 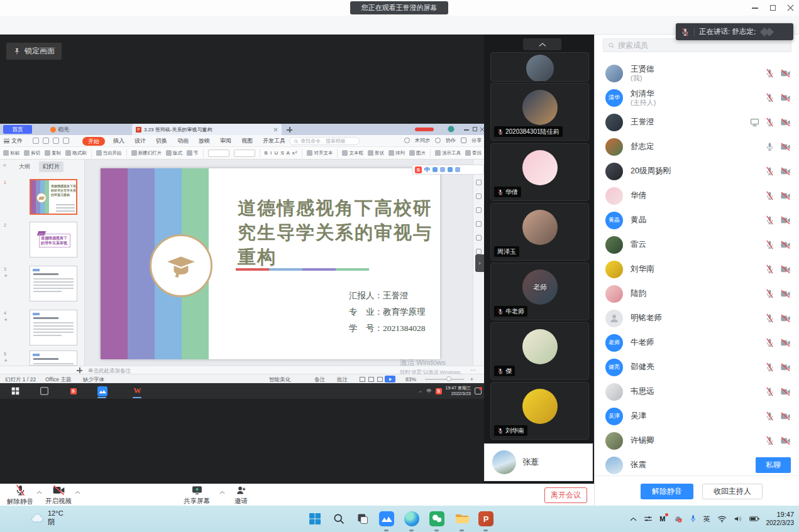 I want to click on zoom-in-icon: +, so click(x=471, y=379).